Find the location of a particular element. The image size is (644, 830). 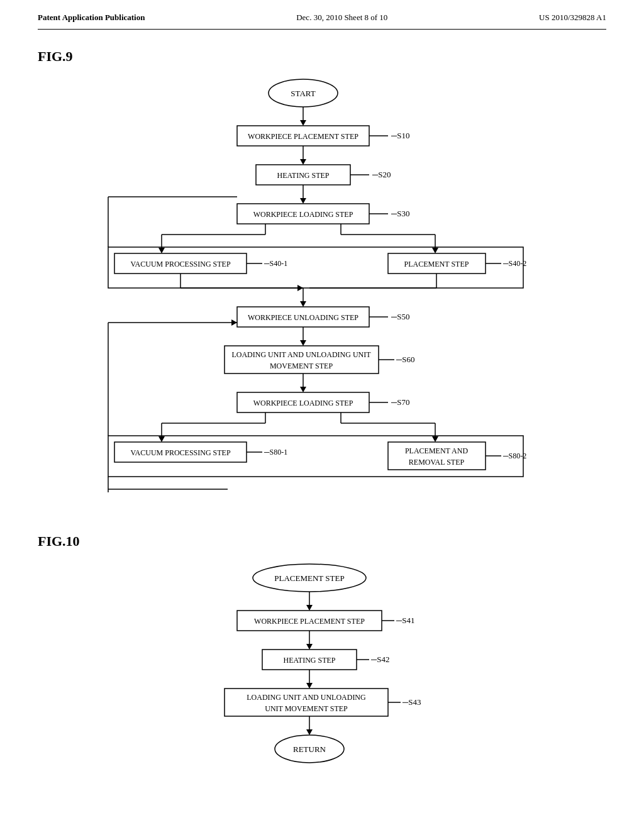

s43-text-1: LOADING UNIT AND UNLOADING is located at coordinates (306, 697).